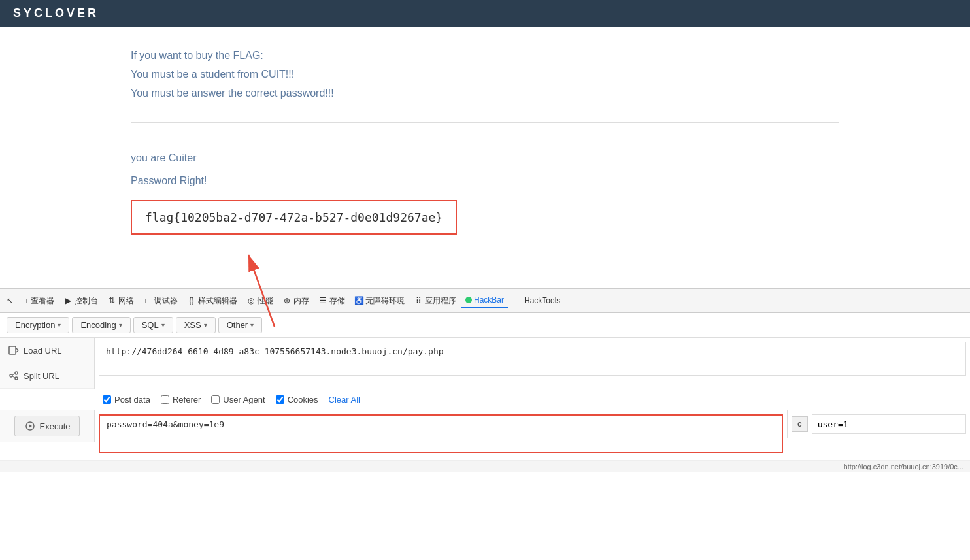 The image size is (970, 560). I want to click on cookies-area: c, so click(878, 424).